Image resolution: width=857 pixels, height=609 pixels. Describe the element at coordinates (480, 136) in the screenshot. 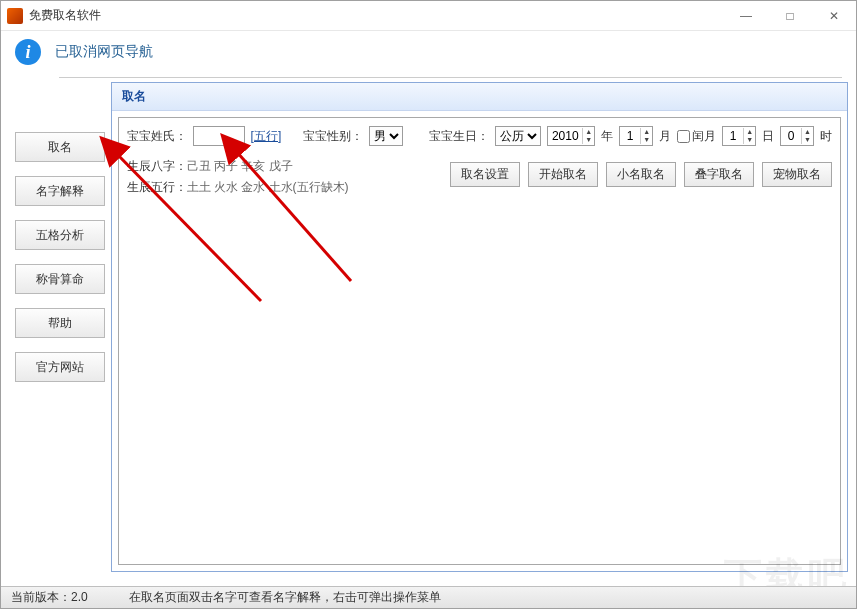

I see `form-row: 宝宝姓氏： [五行] 宝宝性别： 男 宝宝生日： 公历 ▲▼ 年 ▲▼ 月 闰月…` at that location.